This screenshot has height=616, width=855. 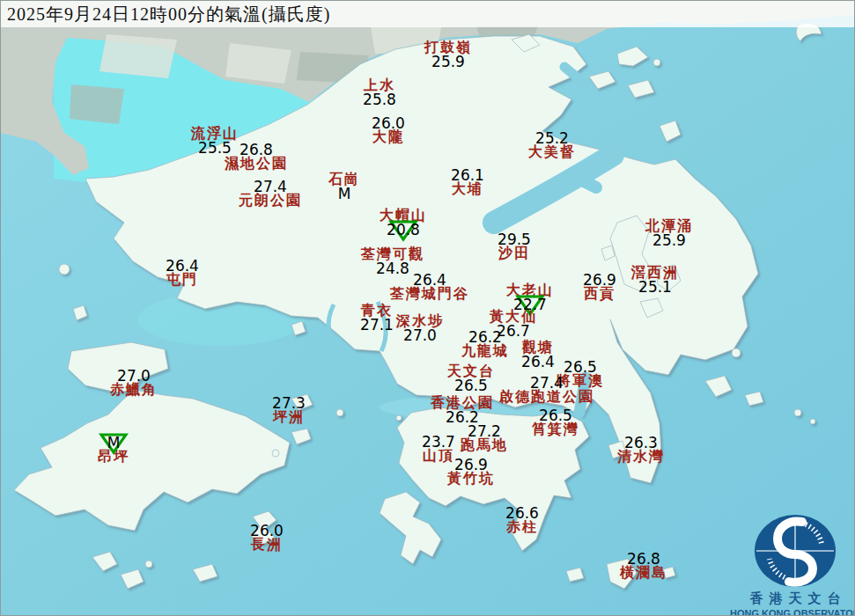 I want to click on hko-logo-icon, so click(x=795, y=552).